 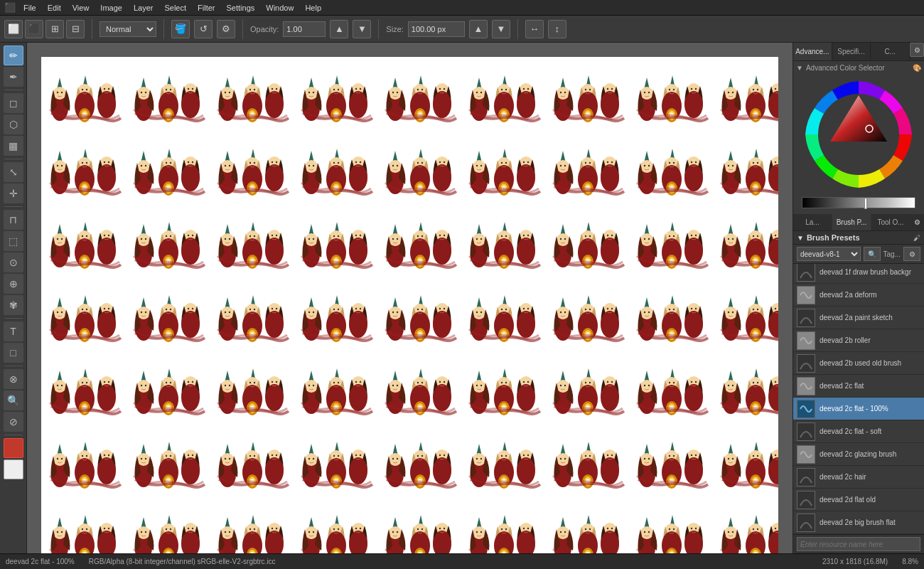 What do you see at coordinates (859, 523) in the screenshot?
I see `brush-item-11: deevad 2e big brush flat` at bounding box center [859, 523].